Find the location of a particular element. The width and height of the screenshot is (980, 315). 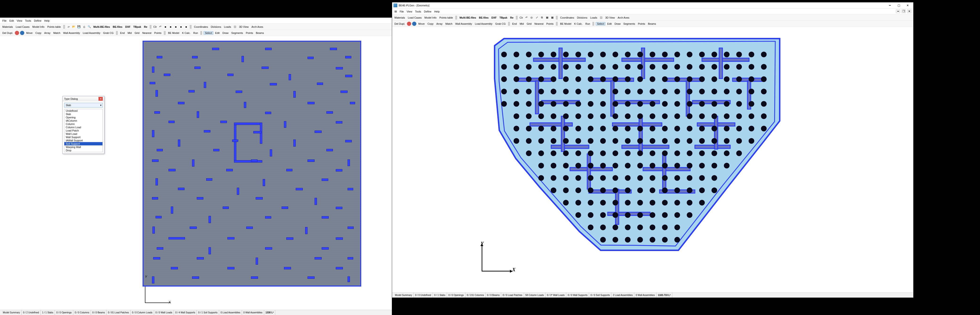

mdi-minimize-icon: ━ is located at coordinates (898, 11).